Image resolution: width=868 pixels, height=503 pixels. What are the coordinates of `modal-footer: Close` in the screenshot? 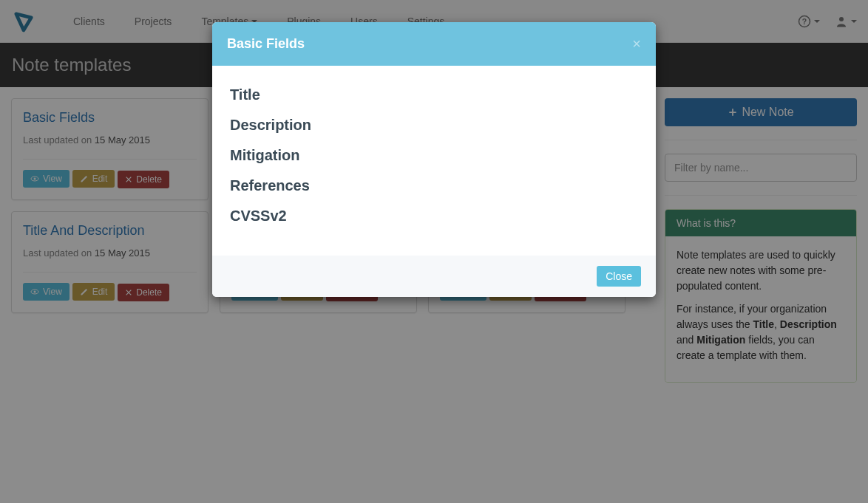 It's located at (434, 276).